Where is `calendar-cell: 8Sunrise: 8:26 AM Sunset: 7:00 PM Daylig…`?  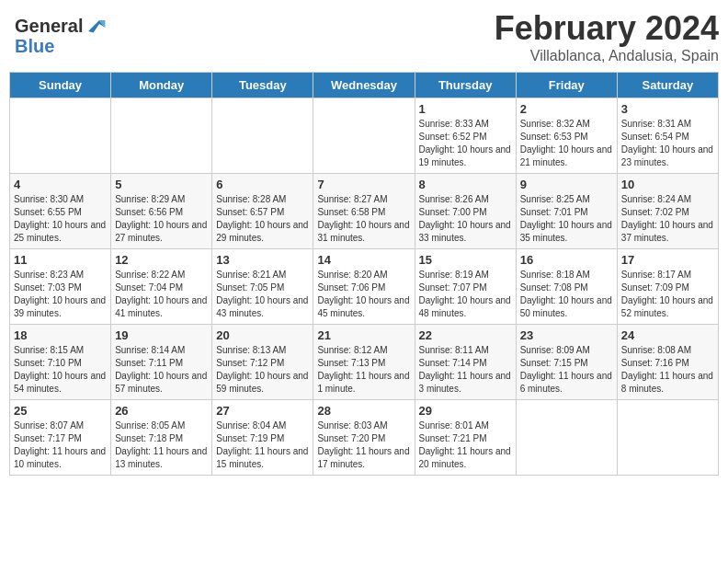 calendar-cell: 8Sunrise: 8:26 AM Sunset: 7:00 PM Daylig… is located at coordinates (465, 212).